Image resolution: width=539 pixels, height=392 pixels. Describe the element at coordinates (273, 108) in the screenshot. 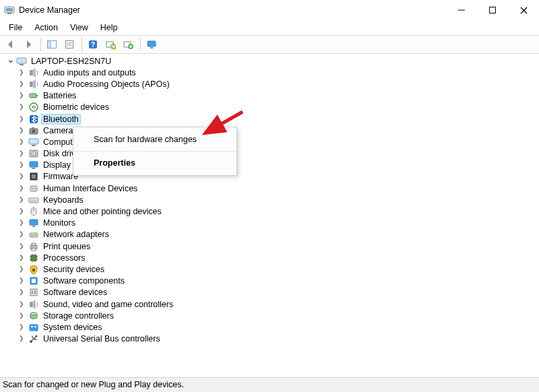

I see `tree-node: Biometric devices` at that location.